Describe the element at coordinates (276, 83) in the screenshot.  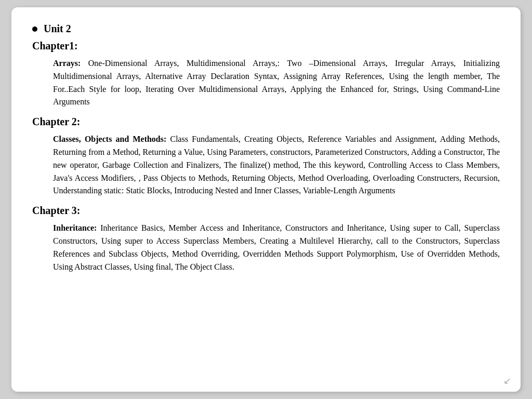
I see `chapter-1-content: Arrays: One-Dimensional Arrays, Multidim…` at that location.